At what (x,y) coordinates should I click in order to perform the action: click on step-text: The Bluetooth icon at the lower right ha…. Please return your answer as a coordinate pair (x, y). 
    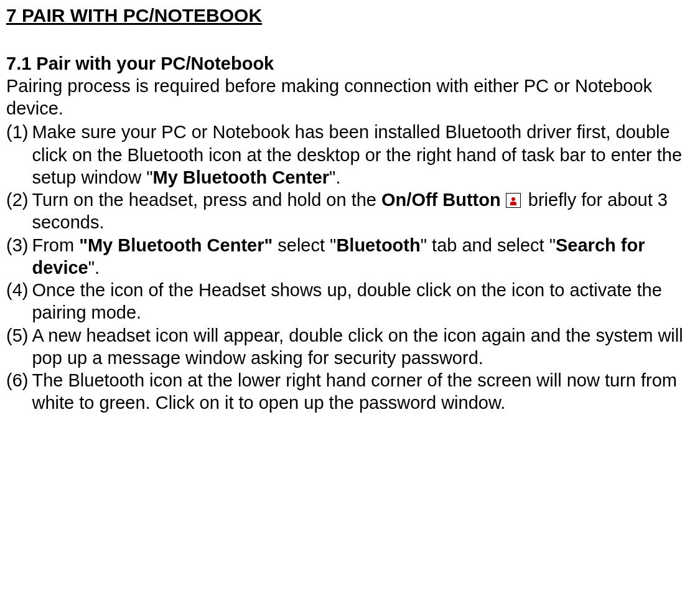
    Looking at the image, I should click on (363, 392).